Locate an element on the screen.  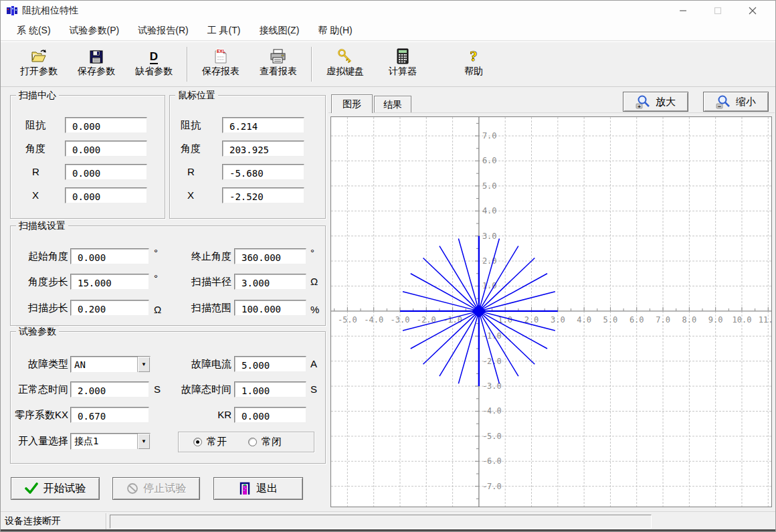
scan-line-group: 扫描线设置 起始角度 ° 终止角度 ° 角度步长 ° 扫描半径 Ω 扫描步长 Ω… is located at coordinates (168, 276).